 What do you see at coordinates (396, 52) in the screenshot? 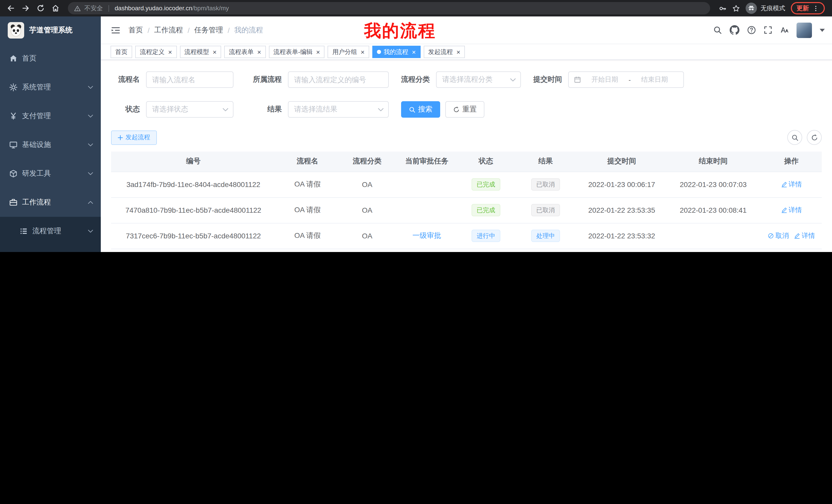
I see `tab-我的流程: 我的流程×` at bounding box center [396, 52].